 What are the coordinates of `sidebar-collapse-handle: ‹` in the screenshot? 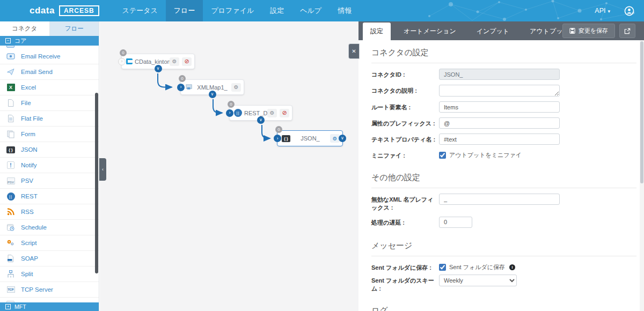 It's located at (103, 169).